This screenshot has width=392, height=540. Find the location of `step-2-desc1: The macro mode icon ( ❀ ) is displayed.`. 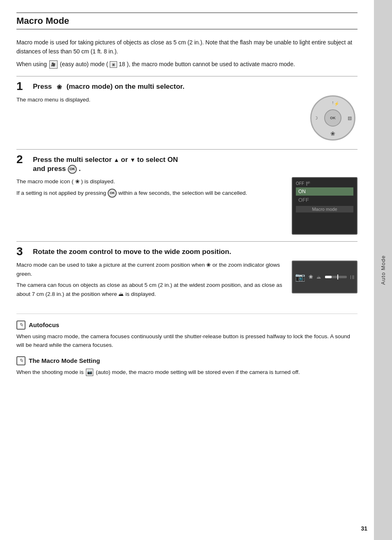

step-2-desc1: The macro mode icon ( ❀ ) is displayed. is located at coordinates (150, 182).